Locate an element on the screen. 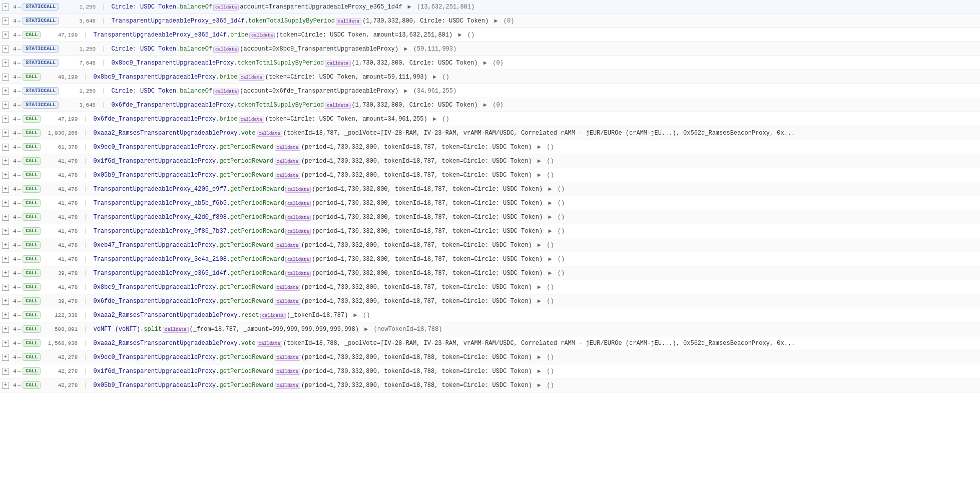  contract-name: 0xeb47_TransparentUpgradeableProxy is located at coordinates (154, 245).